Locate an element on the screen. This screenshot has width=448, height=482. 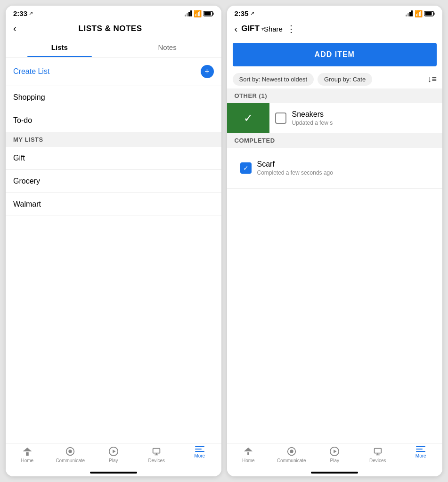
left-home-indicator is located at coordinates (114, 473).